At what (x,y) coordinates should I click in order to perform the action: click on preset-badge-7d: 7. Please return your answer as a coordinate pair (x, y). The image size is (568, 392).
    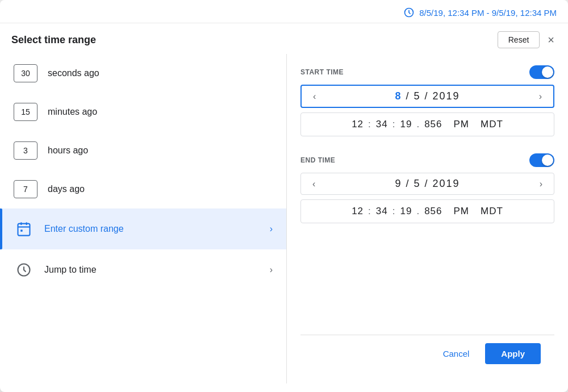
    Looking at the image, I should click on (26, 189).